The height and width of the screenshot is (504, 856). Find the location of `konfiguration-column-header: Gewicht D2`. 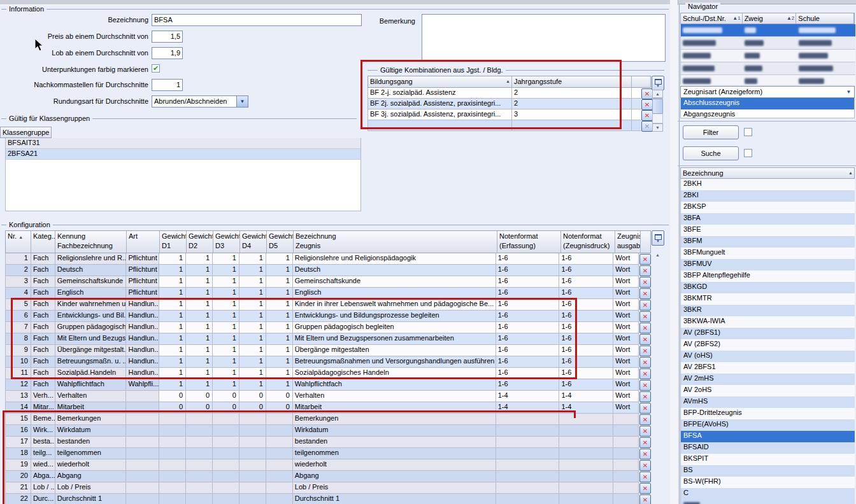

konfiguration-column-header: Gewicht D2 is located at coordinates (200, 242).